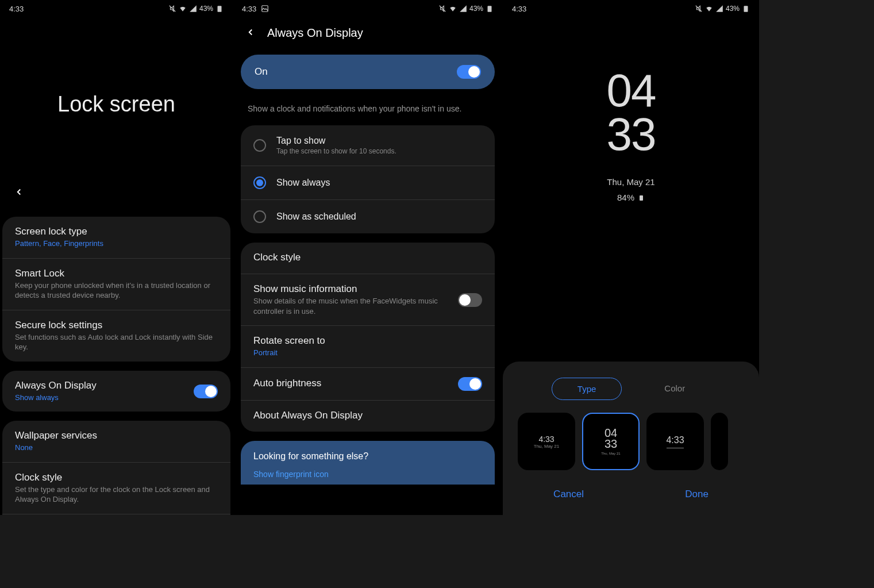 The image size is (874, 588). What do you see at coordinates (675, 441) in the screenshot?
I see `clock-option-3: 4:33` at bounding box center [675, 441].